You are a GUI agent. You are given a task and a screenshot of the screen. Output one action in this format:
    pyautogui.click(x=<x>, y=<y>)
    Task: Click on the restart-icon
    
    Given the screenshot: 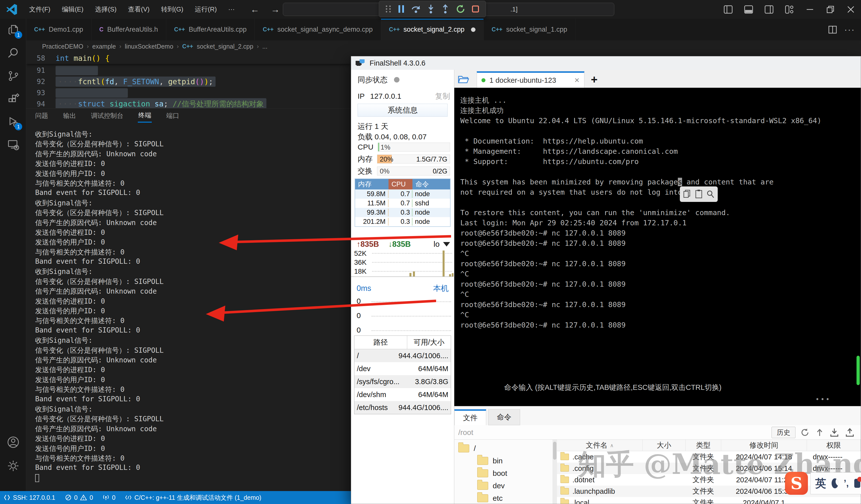 What is the action you would take?
    pyautogui.click(x=461, y=9)
    